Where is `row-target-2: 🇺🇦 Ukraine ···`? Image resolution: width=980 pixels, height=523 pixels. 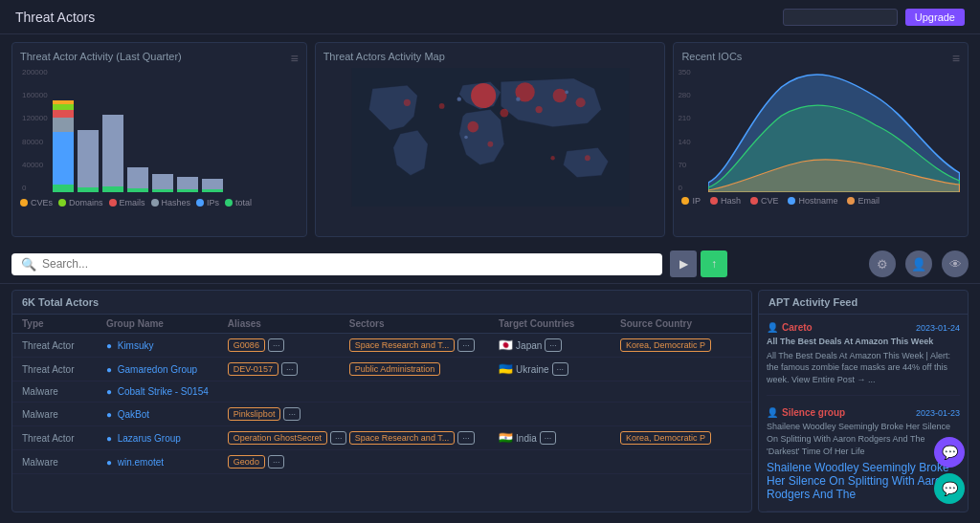 row-target-2: 🇺🇦 Ukraine ··· is located at coordinates (559, 369).